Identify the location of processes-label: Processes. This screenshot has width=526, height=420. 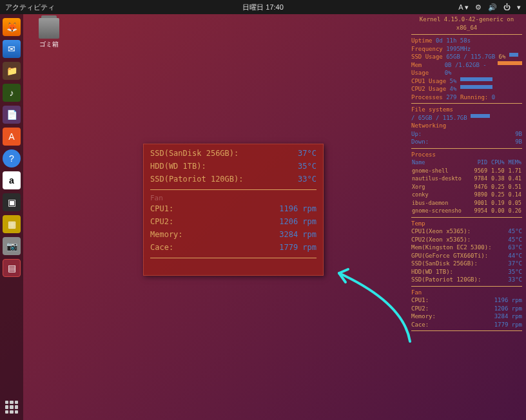
(427, 98).